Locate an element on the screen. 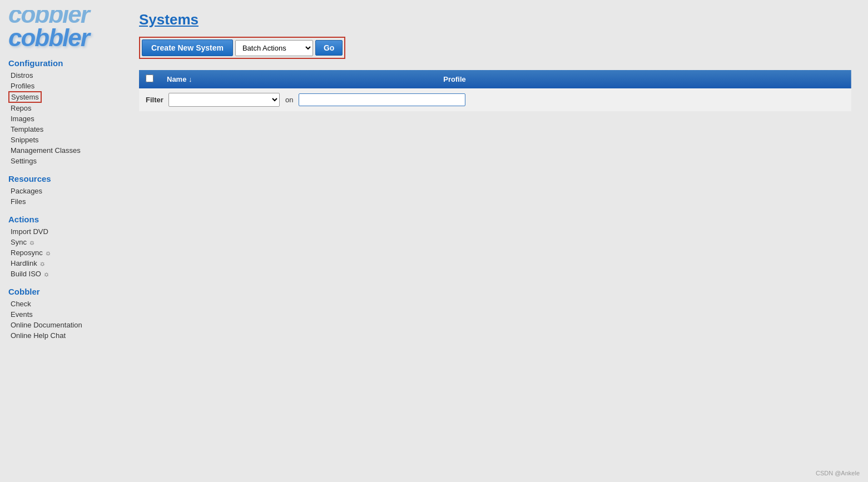 This screenshot has height=482, width=868. filter-on-label: on is located at coordinates (289, 100).